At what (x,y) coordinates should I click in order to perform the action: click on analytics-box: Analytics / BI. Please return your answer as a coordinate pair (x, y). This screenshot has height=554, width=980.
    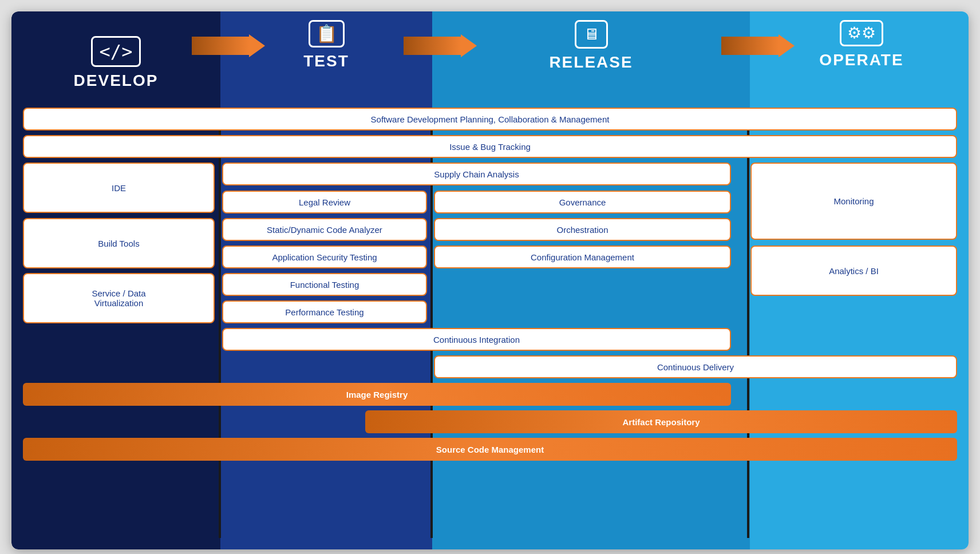
    Looking at the image, I should click on (854, 271).